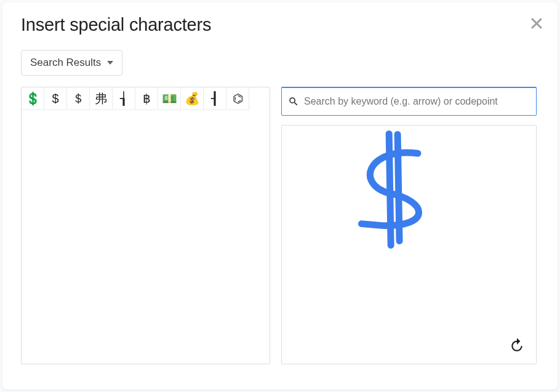  What do you see at coordinates (65, 63) in the screenshot?
I see `category-selected-label: Search Results` at bounding box center [65, 63].